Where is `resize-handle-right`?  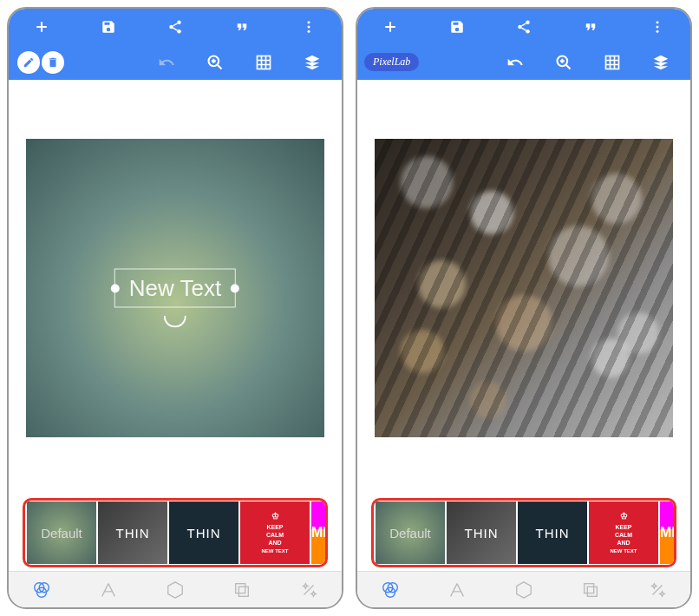
resize-handle-right is located at coordinates (235, 288).